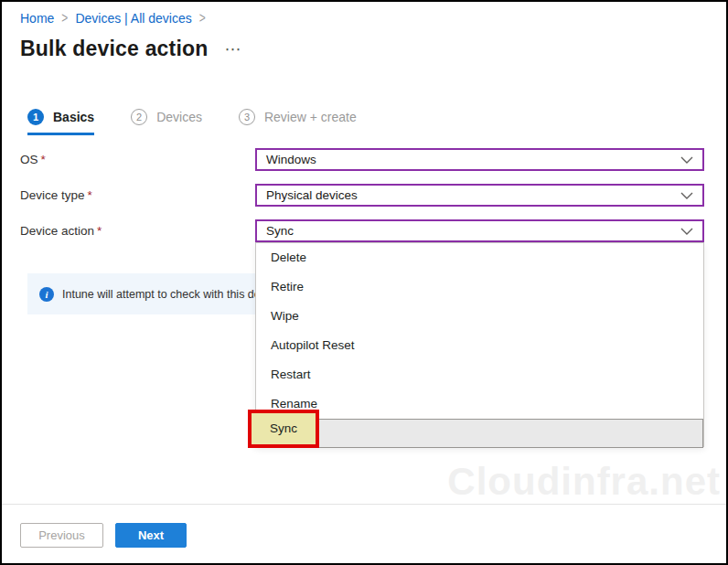 The height and width of the screenshot is (565, 728). Describe the element at coordinates (479, 433) in the screenshot. I see `dropdown-option-sync` at that location.